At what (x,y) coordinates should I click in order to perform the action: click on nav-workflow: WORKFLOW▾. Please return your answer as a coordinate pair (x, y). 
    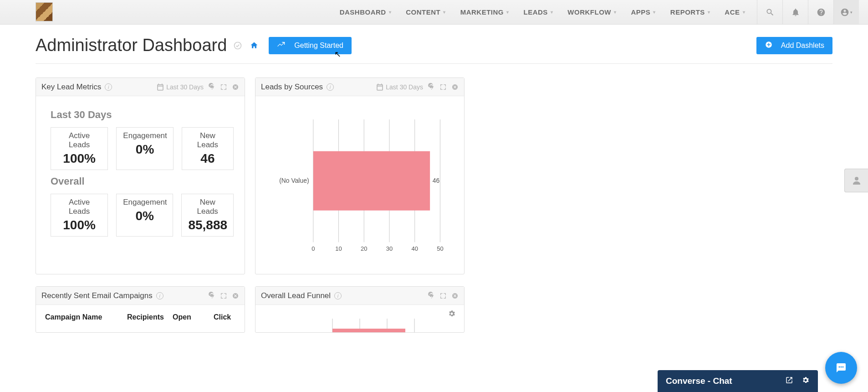
    Looking at the image, I should click on (592, 12).